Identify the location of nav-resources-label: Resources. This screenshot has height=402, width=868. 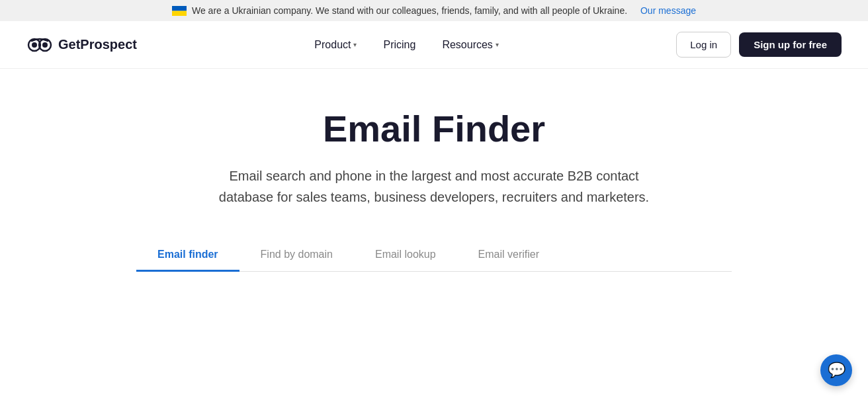
(467, 45).